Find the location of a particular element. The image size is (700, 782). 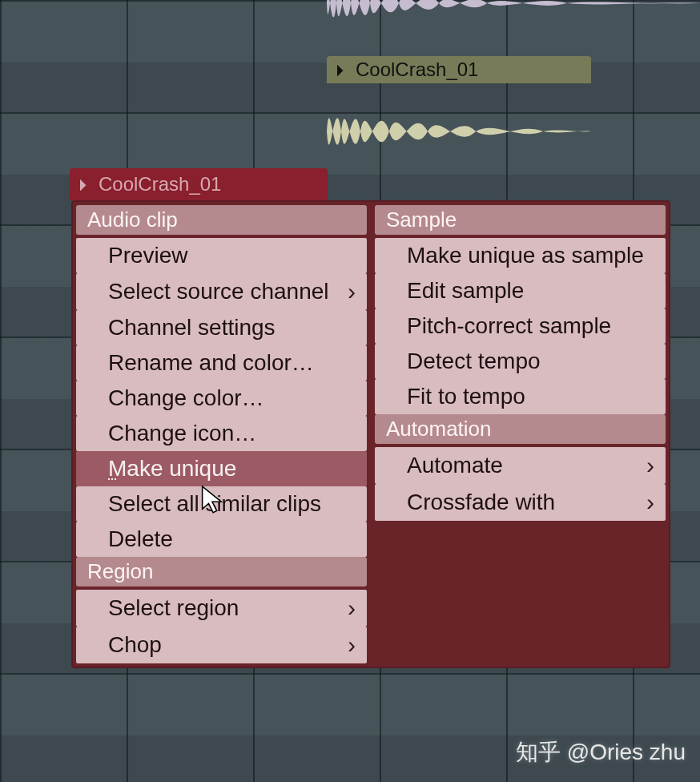

audio-clip-c: ⏵ CoolCrash_01 is located at coordinates (199, 184).